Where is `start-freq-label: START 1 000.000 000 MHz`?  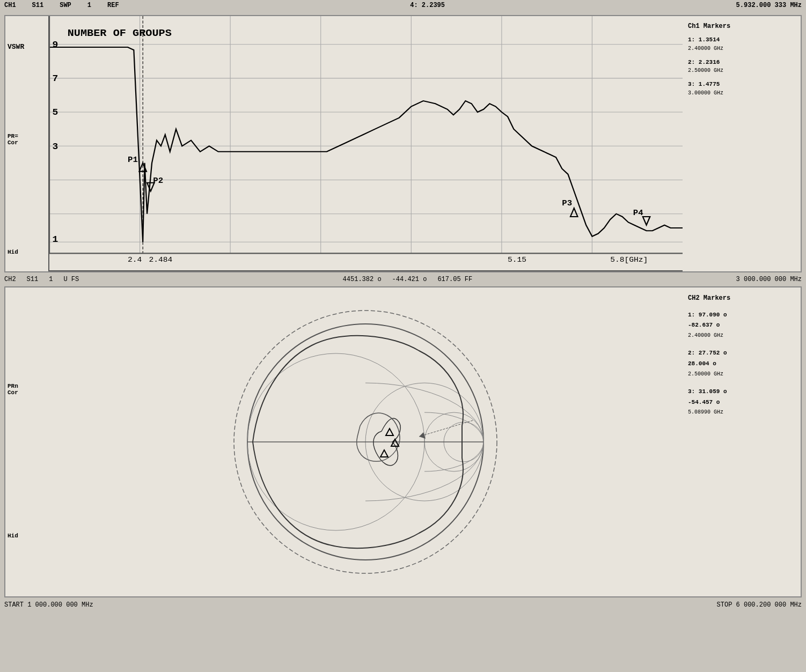
start-freq-label: START 1 000.000 000 MHz is located at coordinates (49, 605).